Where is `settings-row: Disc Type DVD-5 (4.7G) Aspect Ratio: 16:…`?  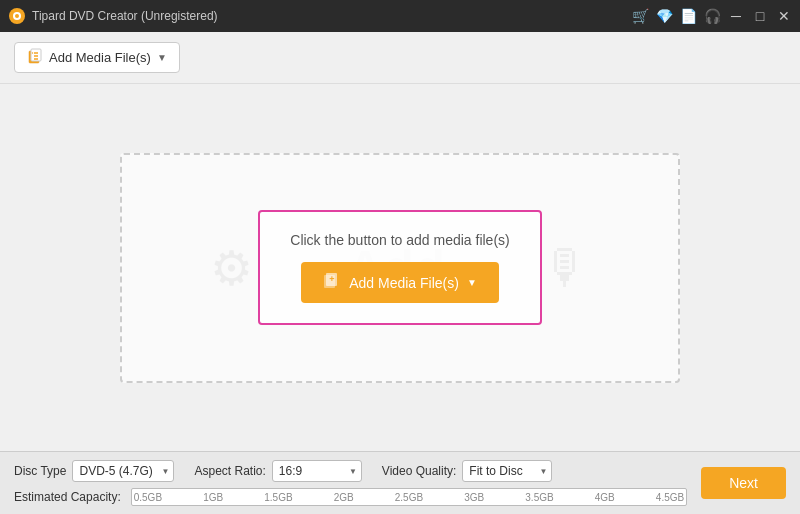 settings-row: Disc Type DVD-5 (4.7G) Aspect Ratio: 16:… is located at coordinates (350, 471).